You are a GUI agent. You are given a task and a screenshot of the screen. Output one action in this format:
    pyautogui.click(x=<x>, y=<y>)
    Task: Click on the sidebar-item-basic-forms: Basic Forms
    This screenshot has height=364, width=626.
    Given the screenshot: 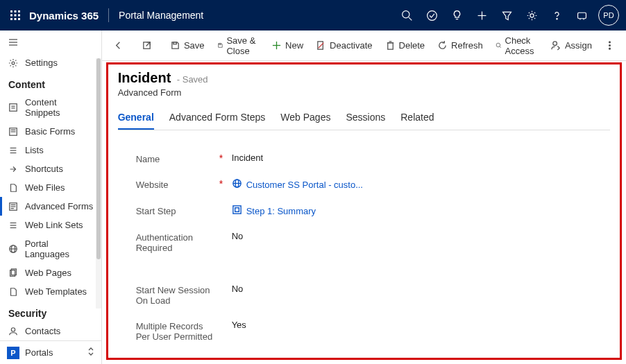 What is the action you would take?
    pyautogui.click(x=51, y=132)
    